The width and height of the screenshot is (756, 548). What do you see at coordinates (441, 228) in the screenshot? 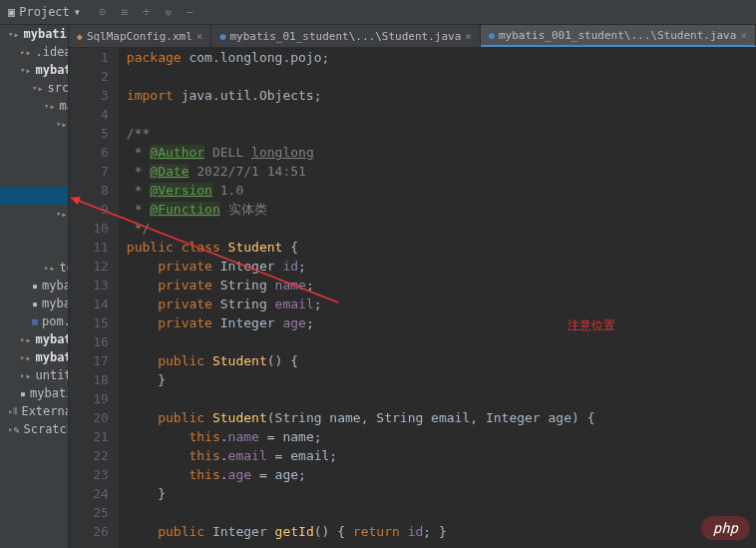
I see `code-line: */` at bounding box center [441, 228].